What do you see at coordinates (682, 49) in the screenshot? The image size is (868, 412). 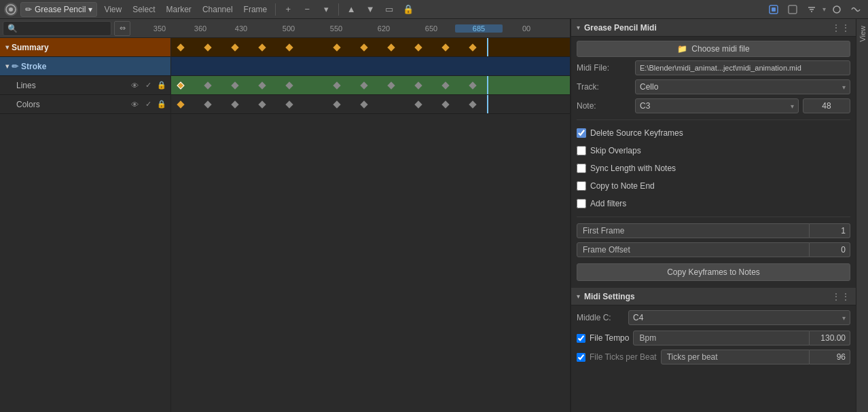 I see `folder-icon: 📁` at bounding box center [682, 49].